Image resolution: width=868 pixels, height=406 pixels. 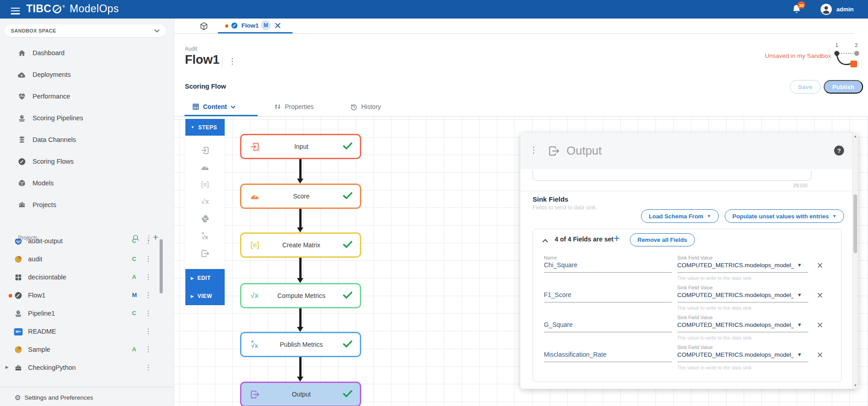 What do you see at coordinates (205, 236) in the screenshot?
I see `palette-publish-metrics-icon: √x` at bounding box center [205, 236].